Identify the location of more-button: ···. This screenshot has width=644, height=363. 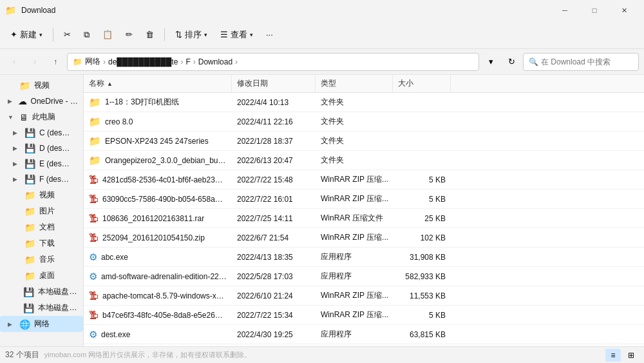
(269, 35).